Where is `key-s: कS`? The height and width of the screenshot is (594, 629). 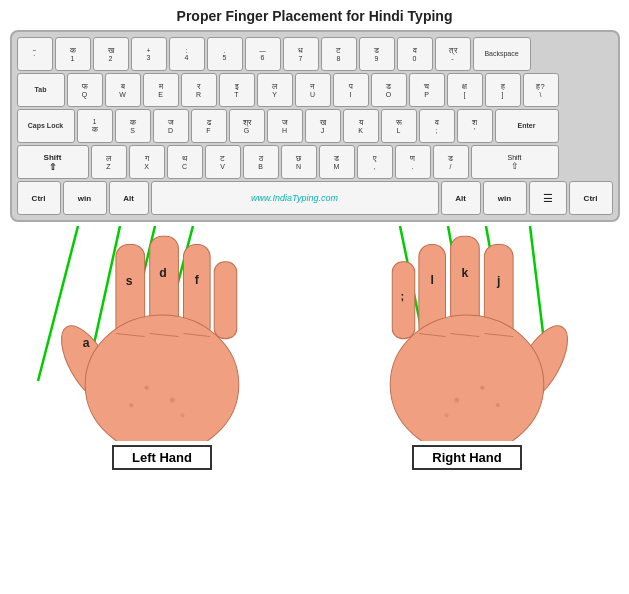
key-s: कS is located at coordinates (133, 126).